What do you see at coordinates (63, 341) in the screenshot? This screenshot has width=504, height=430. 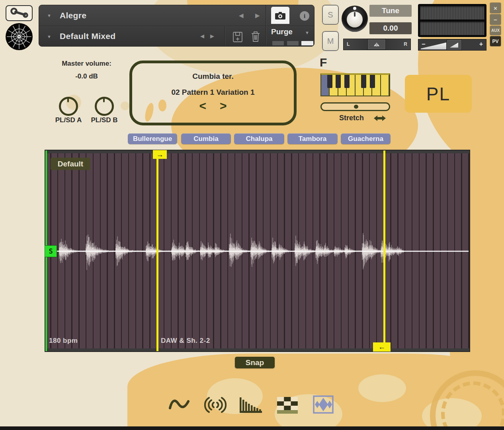 I see `bpm-readout: 180 bpm` at bounding box center [63, 341].